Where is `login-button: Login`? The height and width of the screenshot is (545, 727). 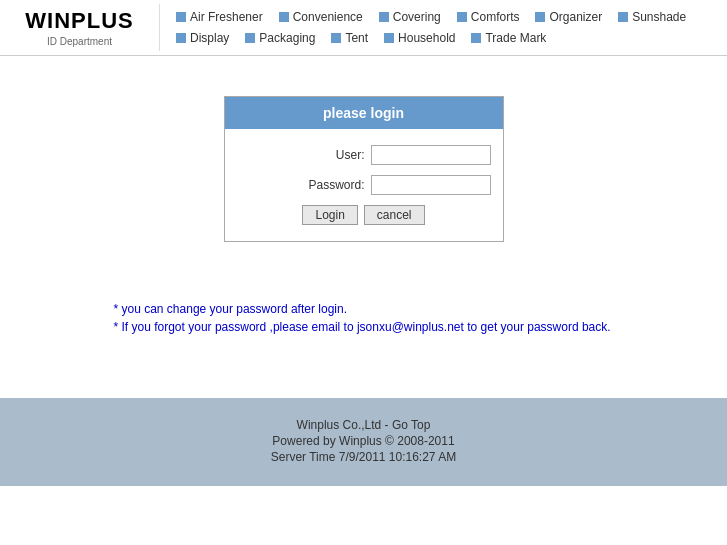 login-button: Login is located at coordinates (330, 215).